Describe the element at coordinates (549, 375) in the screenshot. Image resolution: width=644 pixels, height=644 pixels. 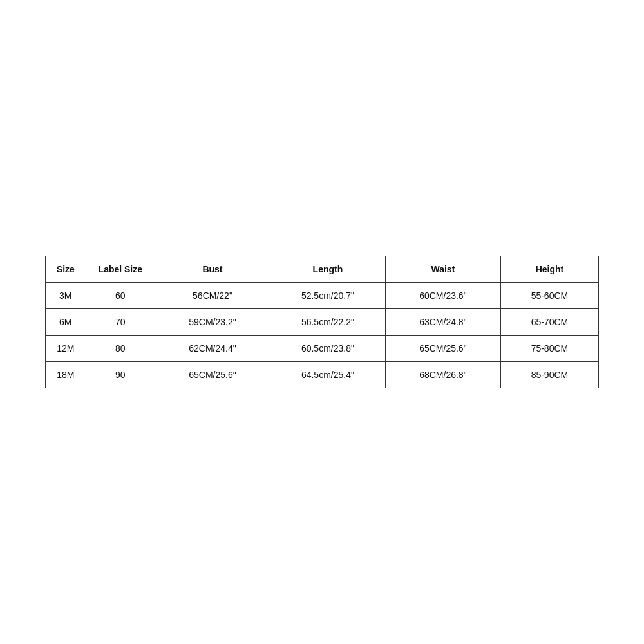
I see `cell-height-row3: 85-90CM` at that location.